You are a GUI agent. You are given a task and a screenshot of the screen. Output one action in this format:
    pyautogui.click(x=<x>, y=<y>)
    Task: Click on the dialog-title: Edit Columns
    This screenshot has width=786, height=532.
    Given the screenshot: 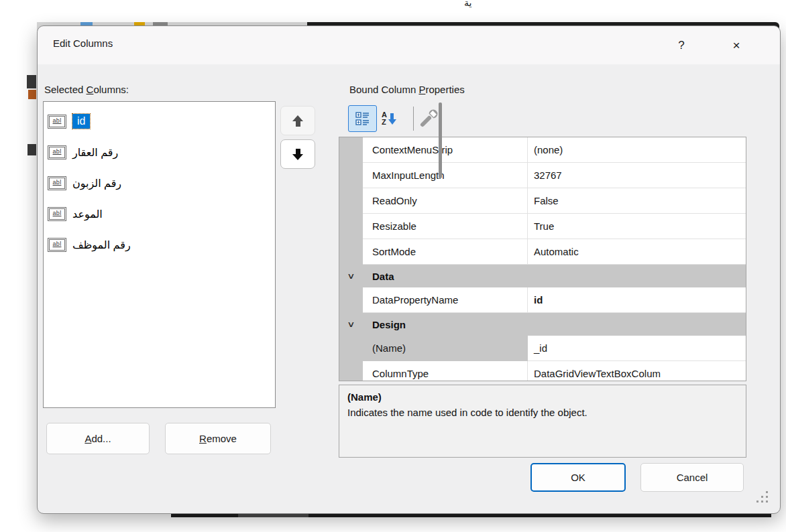 What is the action you would take?
    pyautogui.click(x=83, y=43)
    